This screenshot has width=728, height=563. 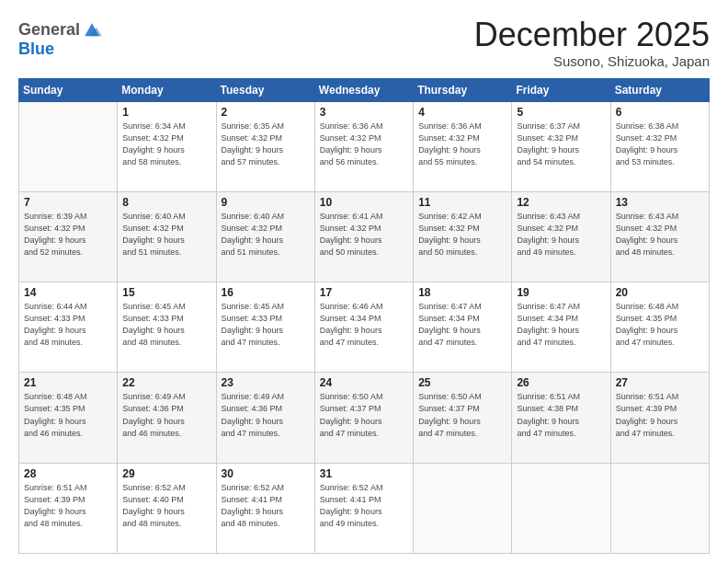 I want to click on day-number: 25, so click(x=462, y=383).